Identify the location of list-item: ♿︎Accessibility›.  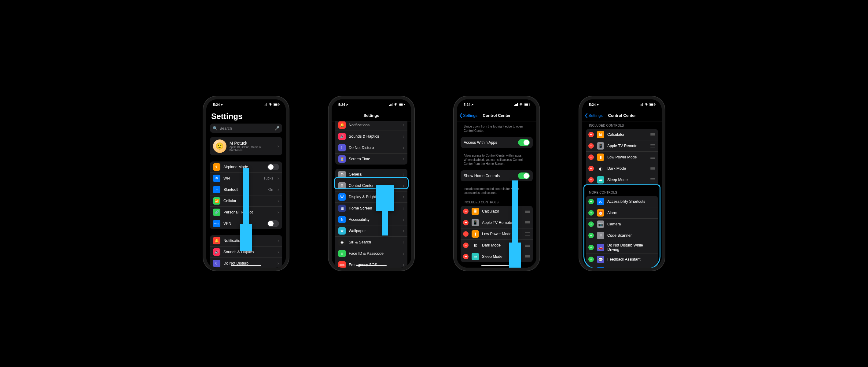
(371, 220).